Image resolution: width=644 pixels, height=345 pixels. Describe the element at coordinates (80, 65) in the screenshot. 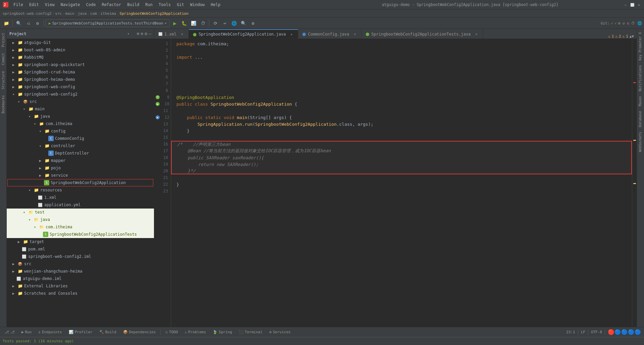

I see `tree-item-aop: ▶ 📁 springboot-aop-quickstart` at that location.